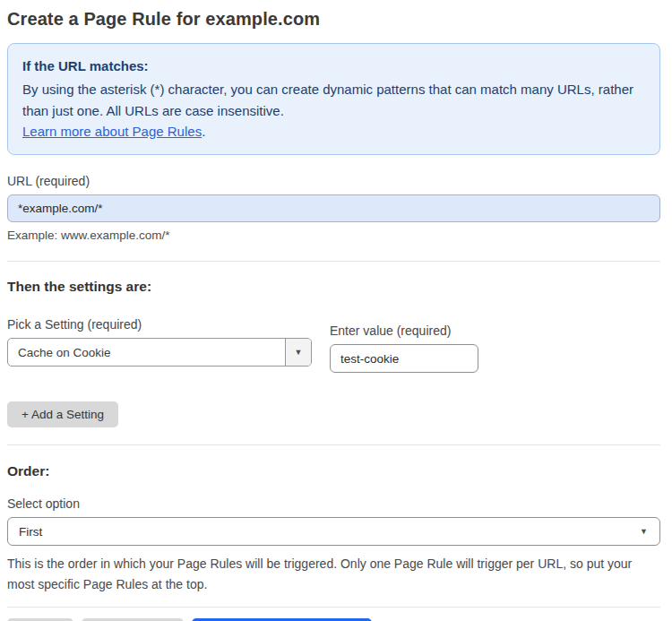 This screenshot has height=621, width=672. Describe the element at coordinates (203, 131) in the screenshot. I see `link-period: .` at that location.